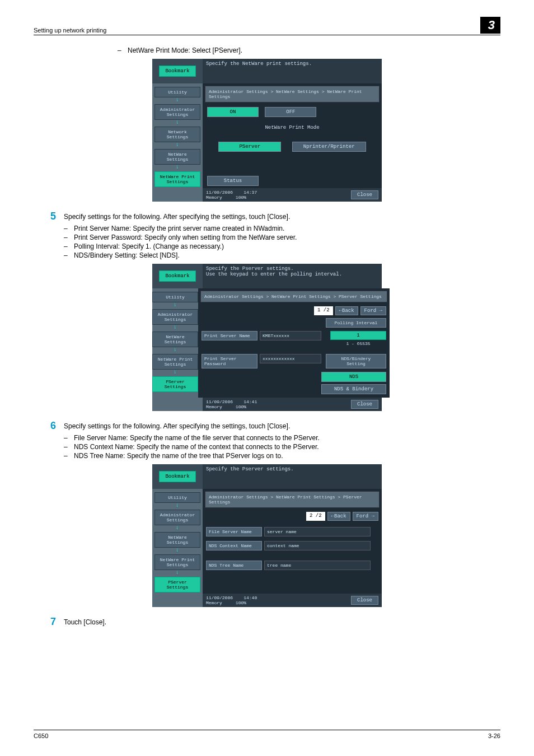 This screenshot has width=534, height=756. I want to click on print-server-password-label: Print Server Password, so click(229, 361).